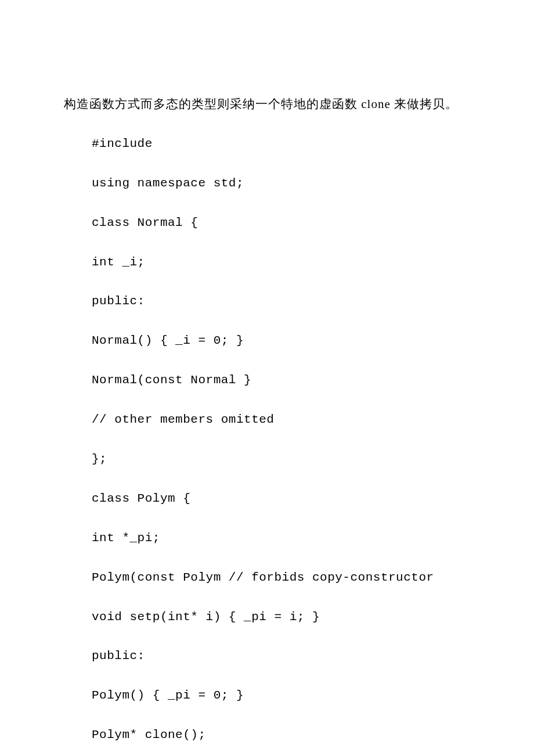 The image size is (534, 756). I want to click on code-line: Normal() { _i = 0; }, so click(267, 341).